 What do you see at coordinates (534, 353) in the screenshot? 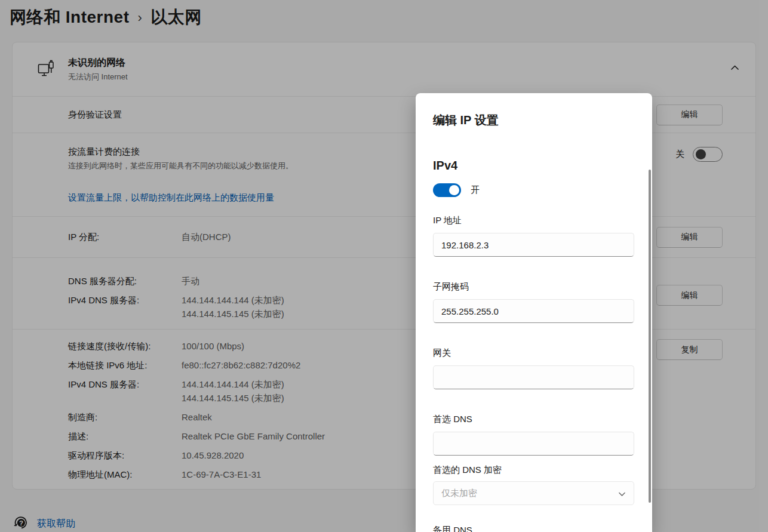
I see `gateway-label: 网关` at bounding box center [534, 353].